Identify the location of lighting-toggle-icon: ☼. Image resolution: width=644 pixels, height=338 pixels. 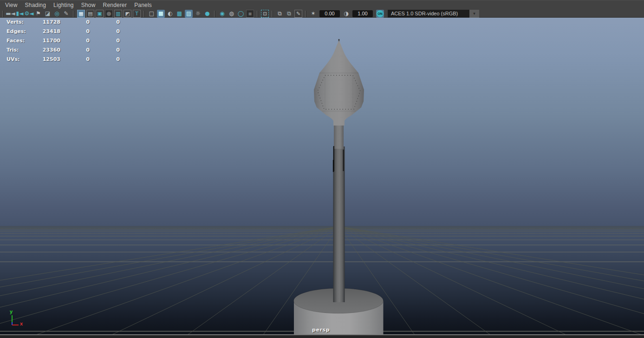
(198, 14).